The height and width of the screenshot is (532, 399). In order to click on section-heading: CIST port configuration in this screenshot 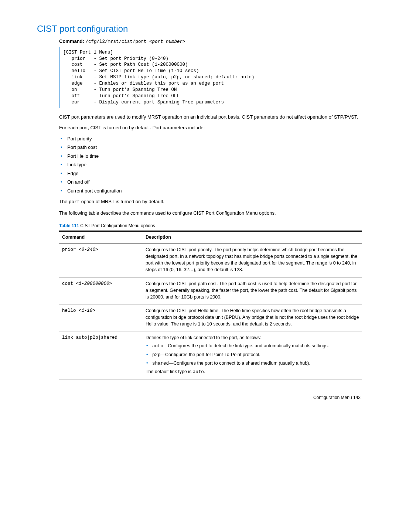, I will do `click(200, 29)`.